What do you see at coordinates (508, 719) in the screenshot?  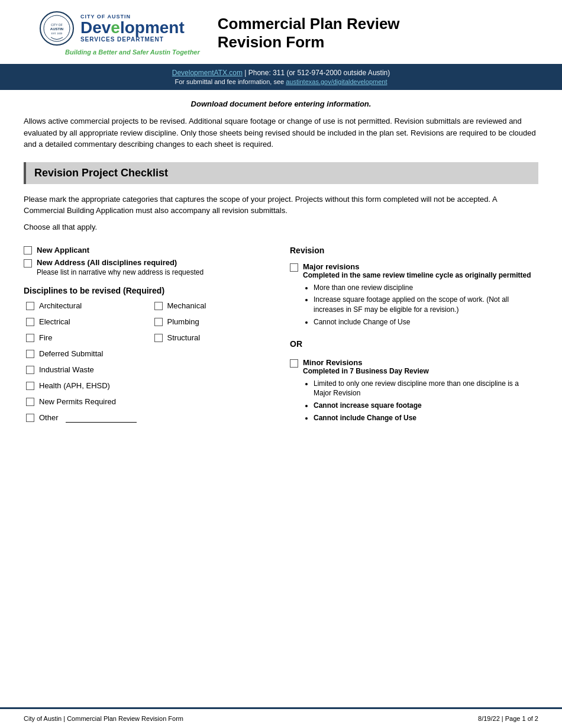 I see `footer-right: 8/19/22 | Page 1 of 2` at bounding box center [508, 719].